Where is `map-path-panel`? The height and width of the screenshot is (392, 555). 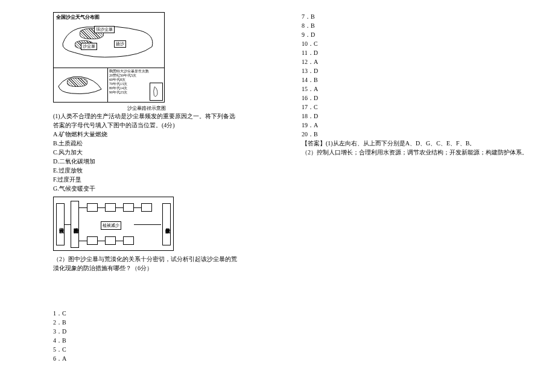 map-path-panel is located at coordinates (81, 85).